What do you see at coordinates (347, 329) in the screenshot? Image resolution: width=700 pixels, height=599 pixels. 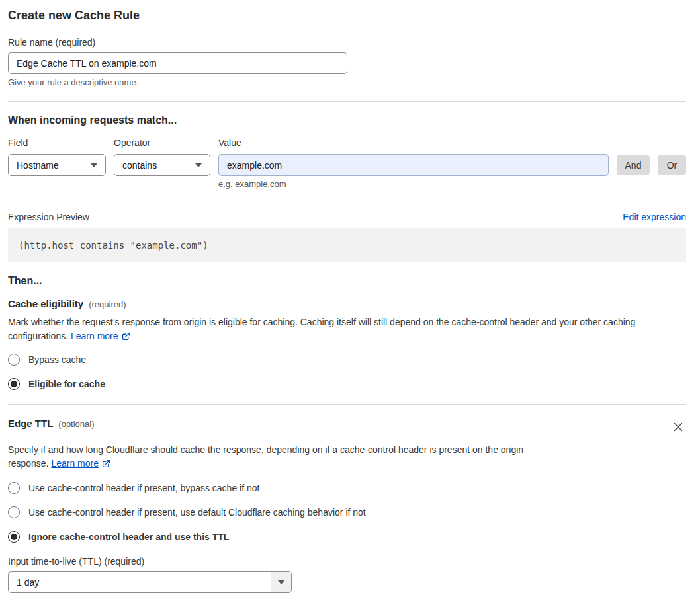 I see `cache-eligibility-description: Mark whether the request’s response from…` at bounding box center [347, 329].